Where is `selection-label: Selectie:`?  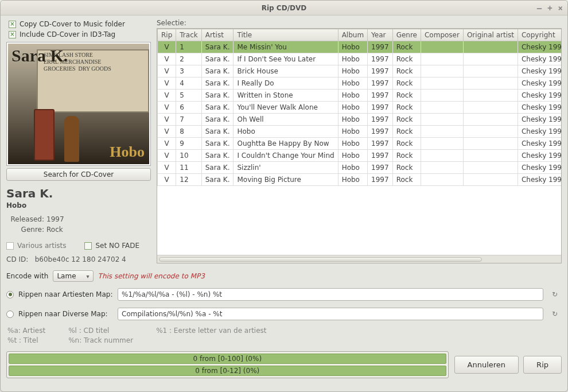 selection-label: Selectie: is located at coordinates (359, 23).